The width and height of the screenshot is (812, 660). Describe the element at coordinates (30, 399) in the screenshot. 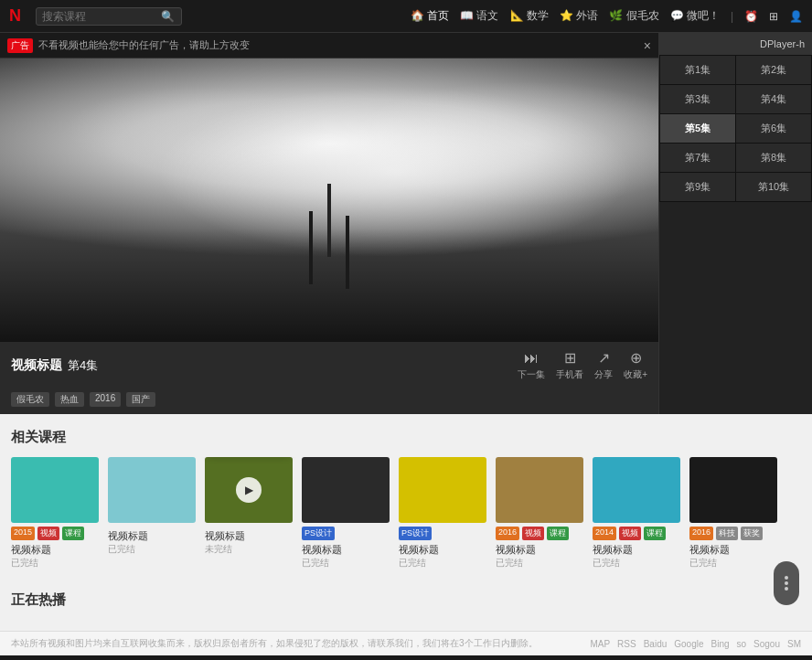

I see `tag-item: 假毛农` at that location.